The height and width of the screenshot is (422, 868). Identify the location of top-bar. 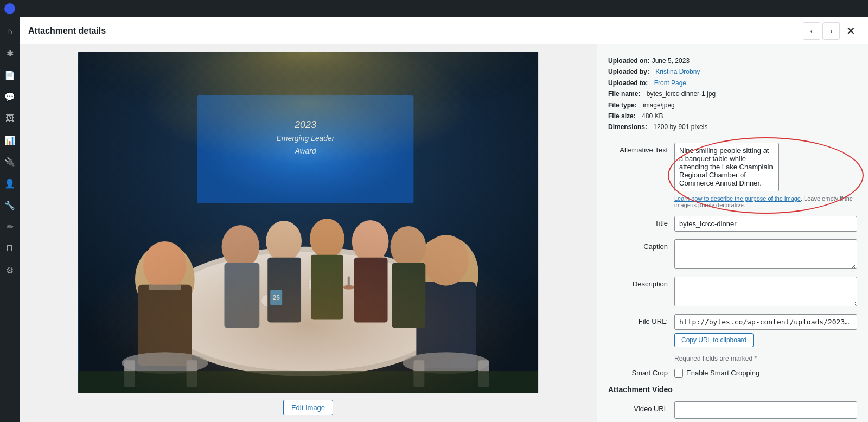
(434, 9).